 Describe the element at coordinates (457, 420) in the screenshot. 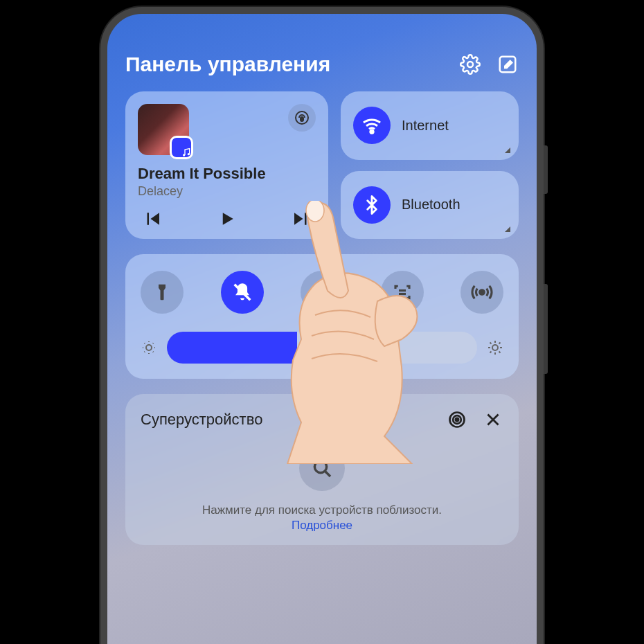

I see `target-icon` at that location.